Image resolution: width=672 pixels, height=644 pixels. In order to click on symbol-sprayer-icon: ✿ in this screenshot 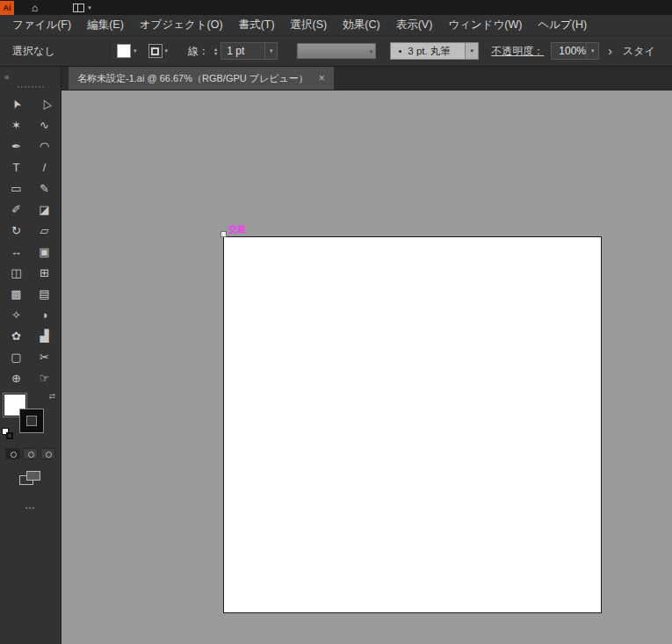, I will do `click(16, 336)`.